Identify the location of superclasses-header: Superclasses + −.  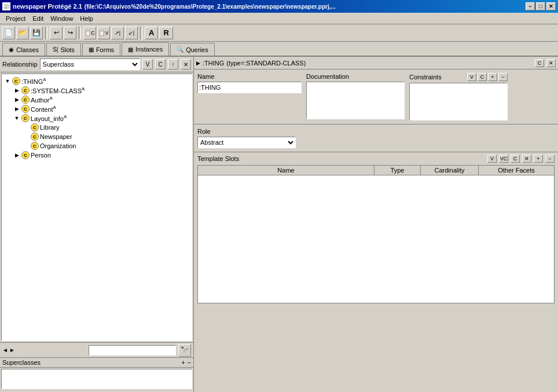
(97, 362).